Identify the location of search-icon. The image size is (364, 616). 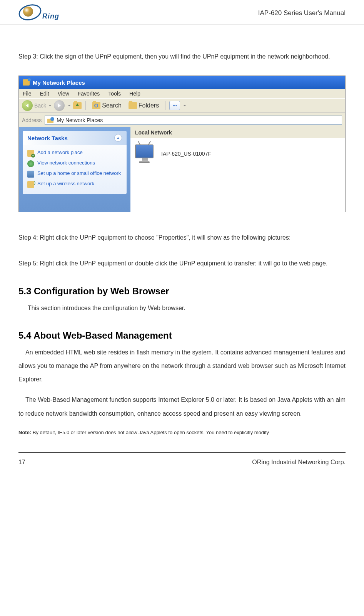
(96, 106).